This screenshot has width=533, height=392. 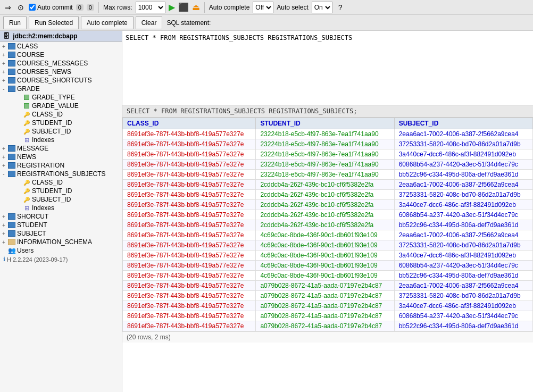 What do you see at coordinates (463, 174) in the screenshot?
I see `table-cell: bb522c96-c334-495d-806a-def7d9ae361d` at bounding box center [463, 174].